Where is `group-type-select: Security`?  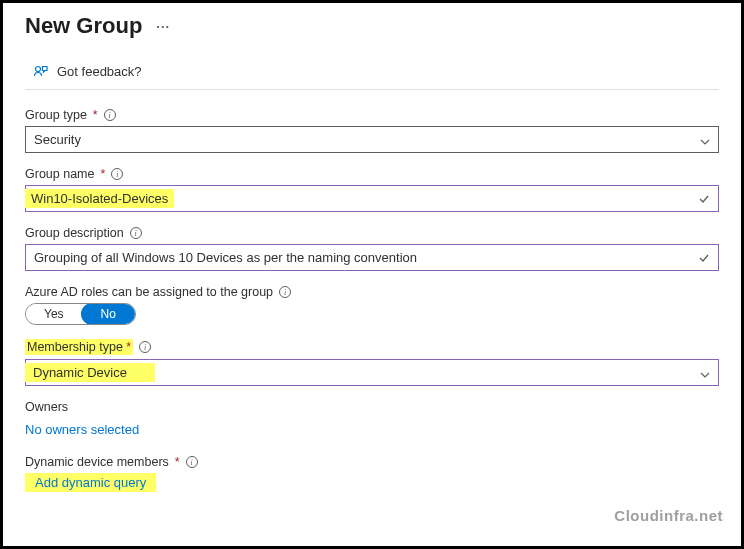
group-type-select: Security is located at coordinates (372, 140).